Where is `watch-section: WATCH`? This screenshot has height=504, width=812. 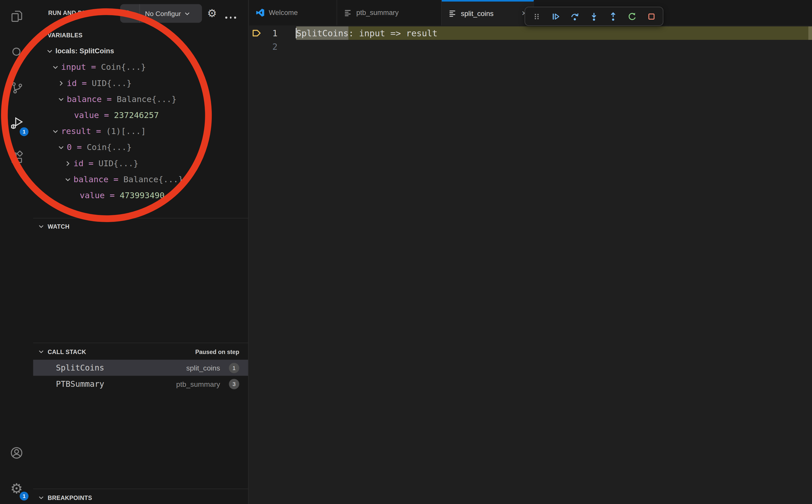
watch-section: WATCH is located at coordinates (141, 281).